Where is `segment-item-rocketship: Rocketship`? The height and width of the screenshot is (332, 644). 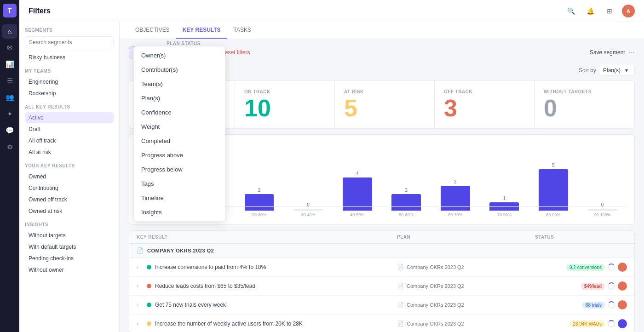
segment-item-rocketship: Rocketship is located at coordinates (69, 93).